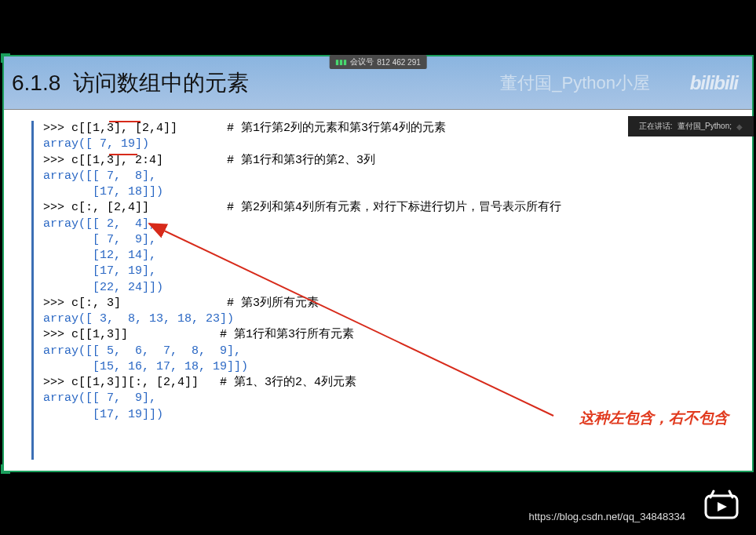  Describe the element at coordinates (691, 126) in the screenshot. I see `speaker-status: 正在讲话: 董付国_Python; ◆` at that location.